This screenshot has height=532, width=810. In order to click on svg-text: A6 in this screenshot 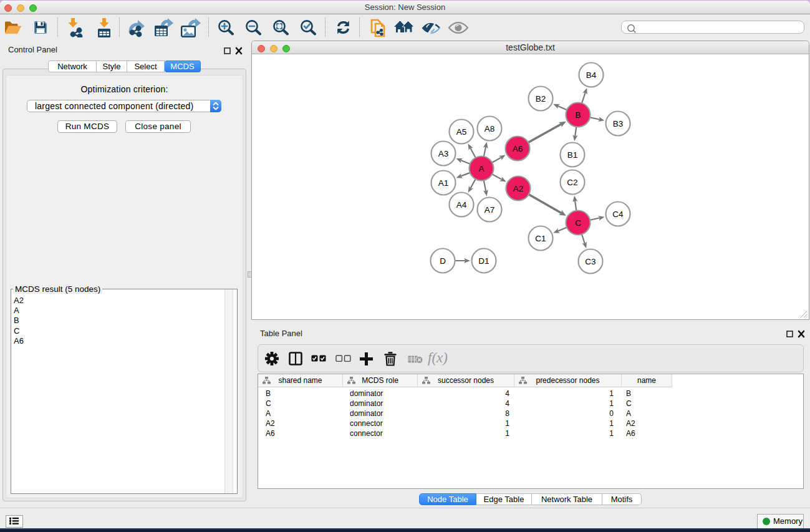, I will do `click(518, 148)`.